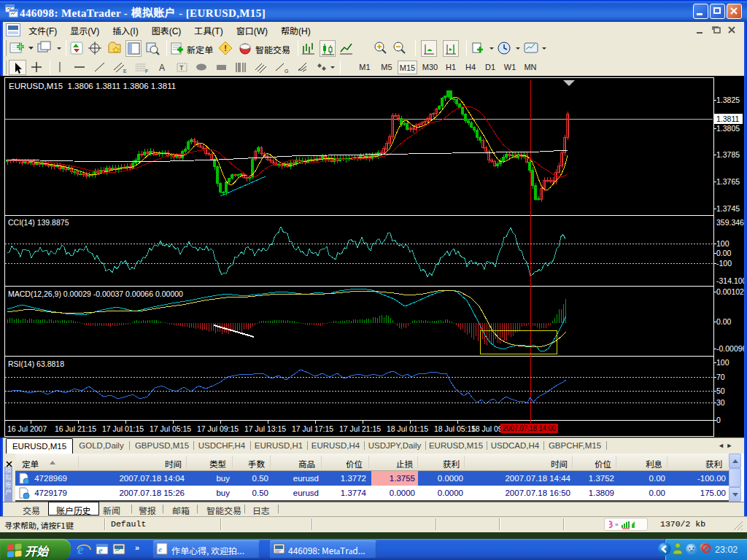  I want to click on svg-text:EURUSD,M15 1.3806 1.3811 1.38: EURUSD,M15 1.3806 1.3811 1.3806 1.3811, so click(92, 86).